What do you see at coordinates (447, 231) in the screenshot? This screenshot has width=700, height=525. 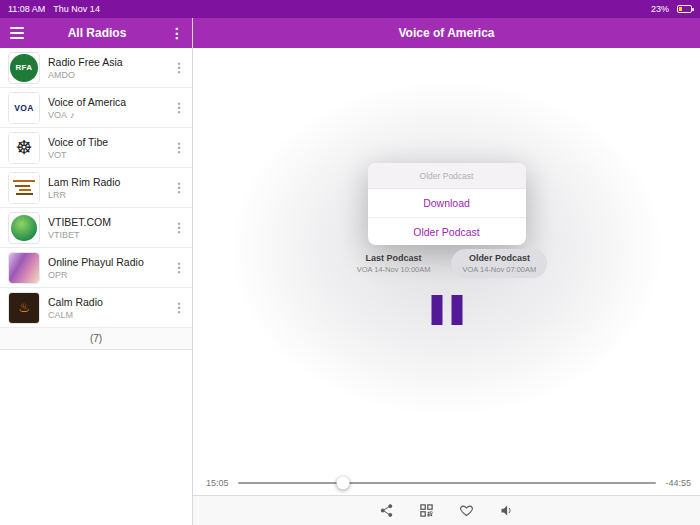 I see `popup-option-older-podcast: Older Podcast` at bounding box center [447, 231].